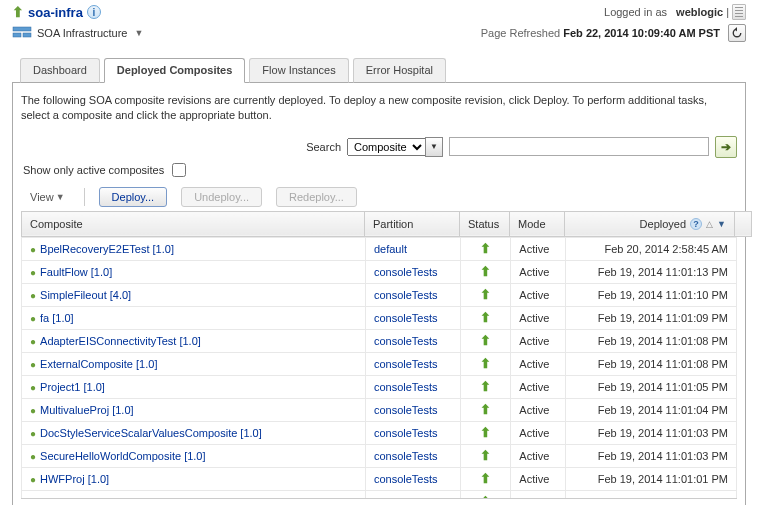 The image size is (758, 505). I want to click on show-active-checkbox, so click(179, 170).